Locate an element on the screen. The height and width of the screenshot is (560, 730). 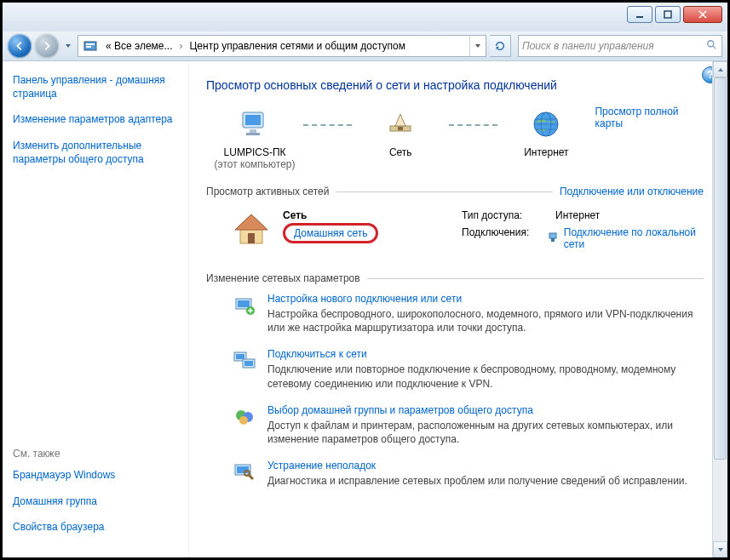
troubleshoot-icon is located at coordinates (244, 472).